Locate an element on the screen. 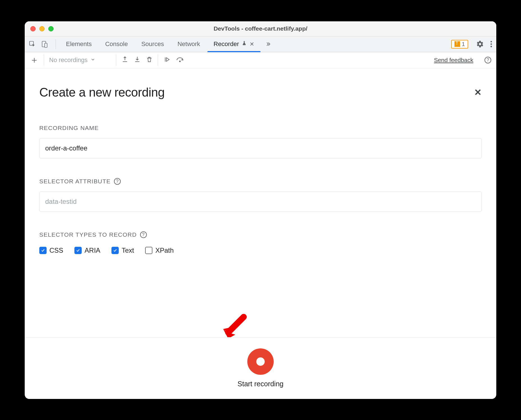  tab-sources: Sources is located at coordinates (153, 44).